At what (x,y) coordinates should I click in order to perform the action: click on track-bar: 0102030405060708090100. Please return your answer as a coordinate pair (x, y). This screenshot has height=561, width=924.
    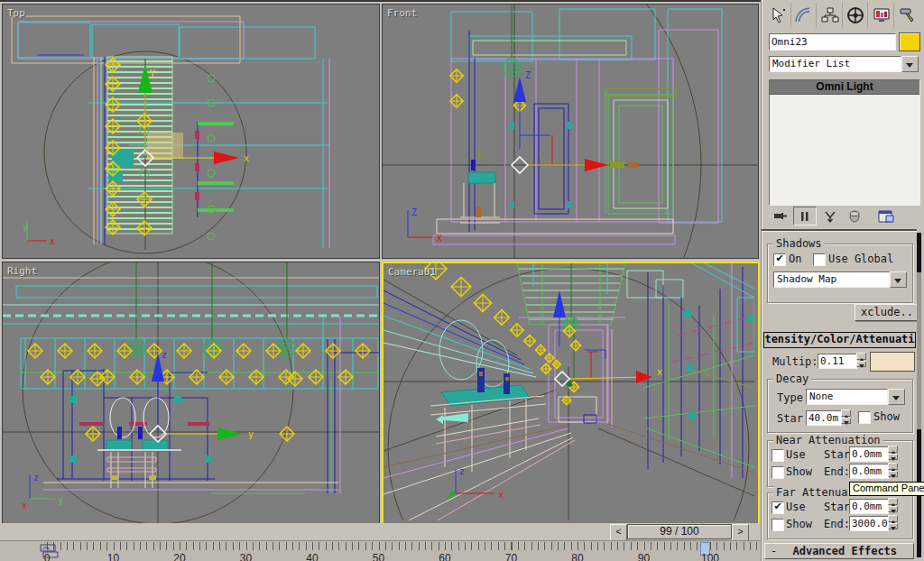
    Looking at the image, I should click on (381, 550).